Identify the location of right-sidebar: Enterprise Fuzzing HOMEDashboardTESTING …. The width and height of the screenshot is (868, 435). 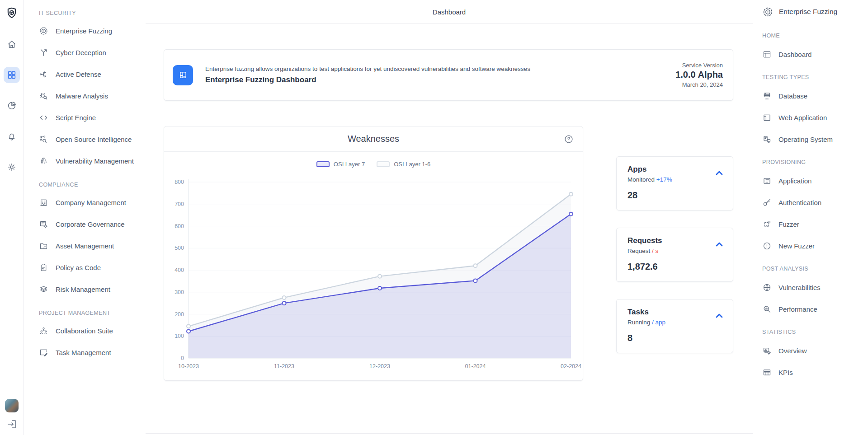
(810, 218).